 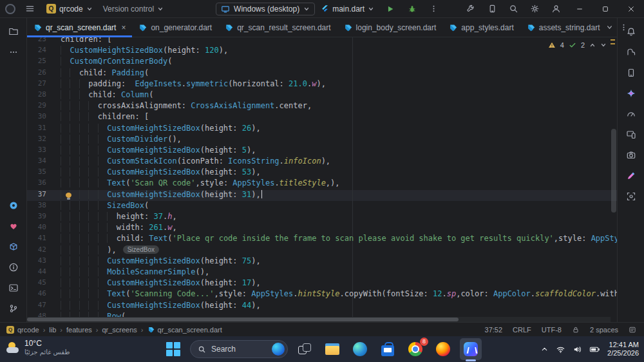 What do you see at coordinates (322, 52) in the screenshot?
I see `code-line-24: 24 CustomHeightSizedBox(height: 120),` at bounding box center [322, 52].